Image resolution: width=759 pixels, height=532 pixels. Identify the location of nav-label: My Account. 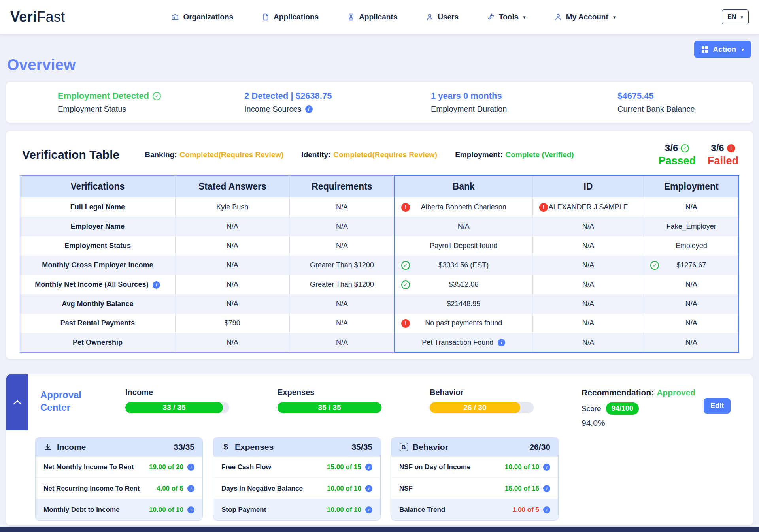
(587, 17).